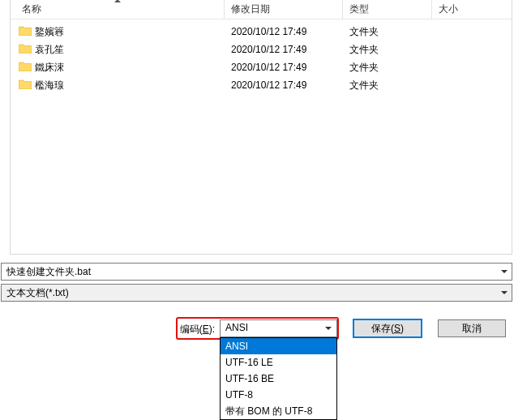 Image resolution: width=514 pixels, height=420 pixels. Describe the element at coordinates (359, 10) in the screenshot. I see `column-header-type-label: 类型` at that location.